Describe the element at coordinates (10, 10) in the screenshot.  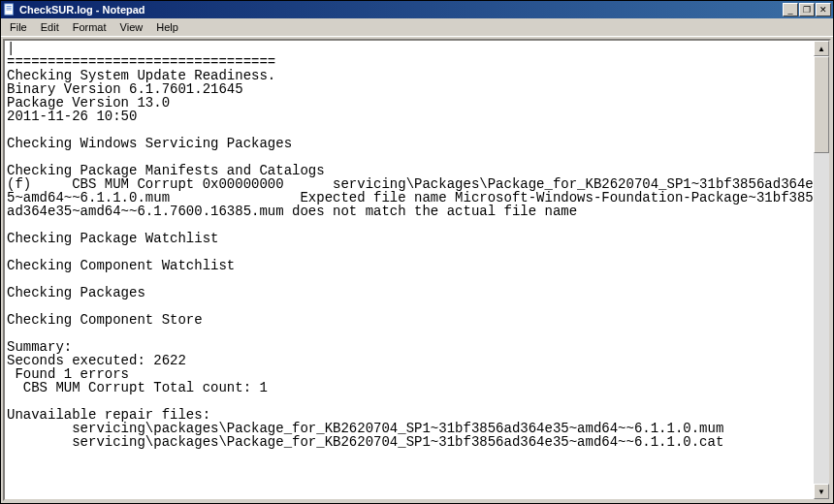
I see `app-icon` at that location.